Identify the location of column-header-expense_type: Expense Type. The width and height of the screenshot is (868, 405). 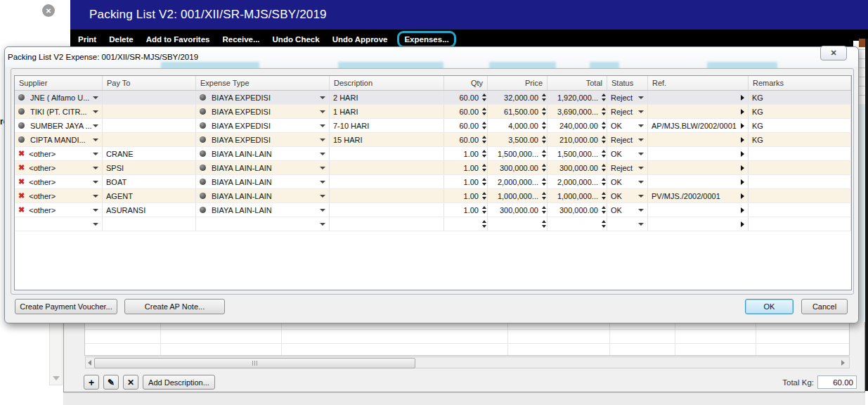
(263, 83).